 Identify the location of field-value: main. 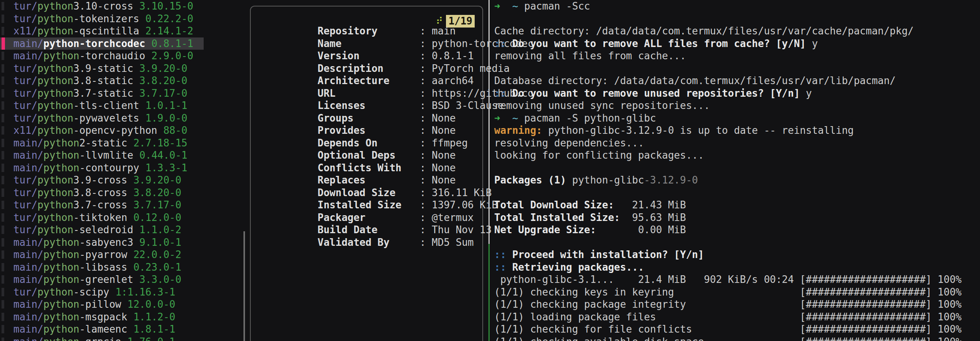
(444, 31).